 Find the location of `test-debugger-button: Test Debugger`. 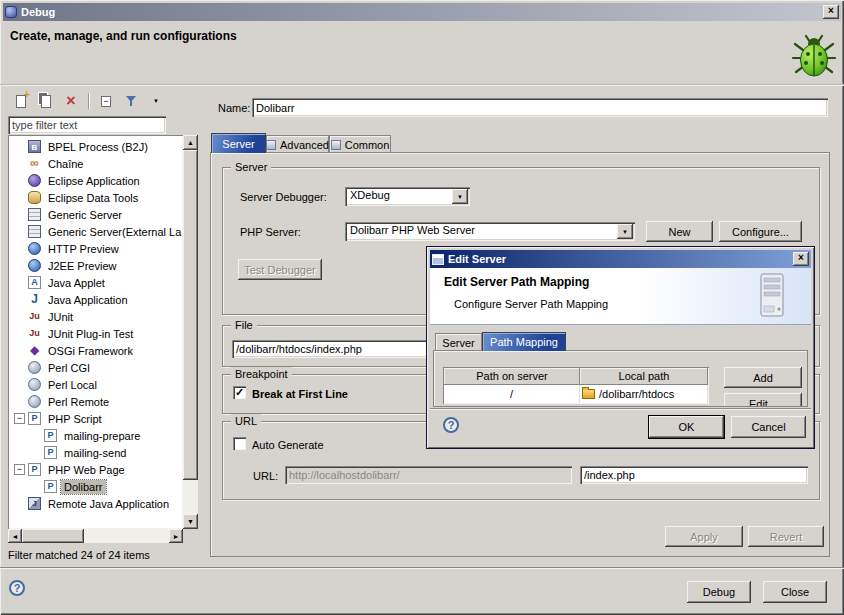

test-debugger-button: Test Debugger is located at coordinates (280, 270).